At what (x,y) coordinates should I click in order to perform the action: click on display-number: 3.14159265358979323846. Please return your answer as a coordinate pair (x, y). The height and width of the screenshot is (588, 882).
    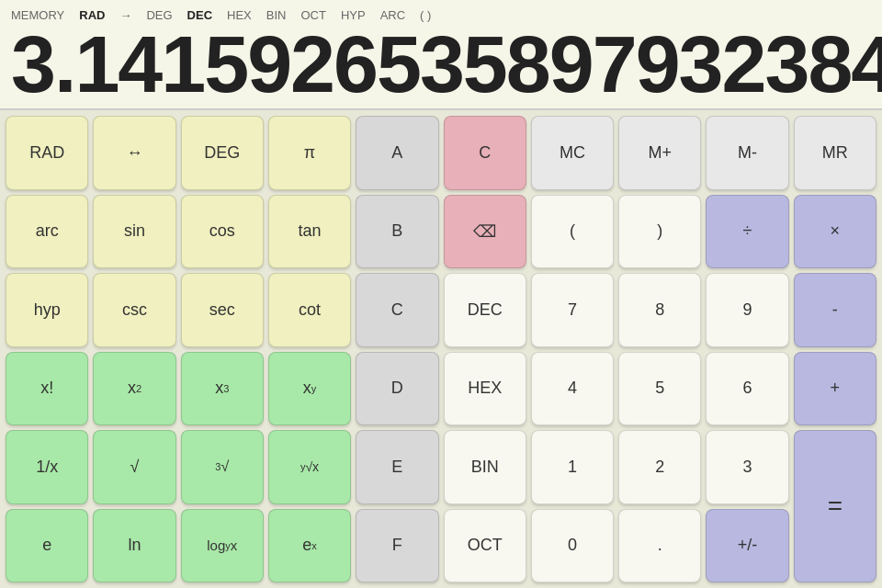
    Looking at the image, I should click on (441, 64).